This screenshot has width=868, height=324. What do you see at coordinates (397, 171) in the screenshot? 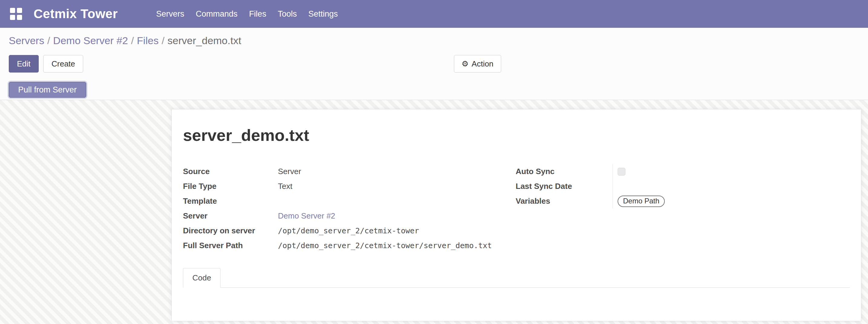
I see `field-value-source: Server` at bounding box center [397, 171].